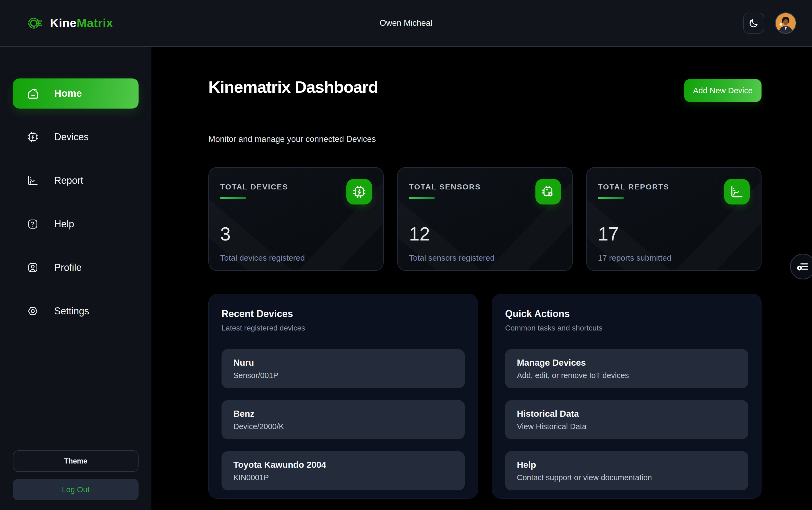 This screenshot has width=812, height=510. Describe the element at coordinates (296, 234) in the screenshot. I see `stat-value: 3` at that location.